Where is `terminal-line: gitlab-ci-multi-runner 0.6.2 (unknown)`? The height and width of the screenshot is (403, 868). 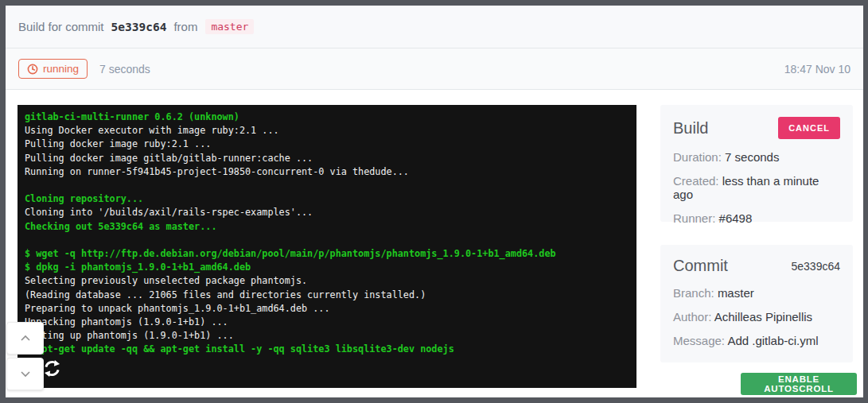
terminal-line: gitlab-ci-multi-runner 0.6.2 (unknown) is located at coordinates (328, 118).